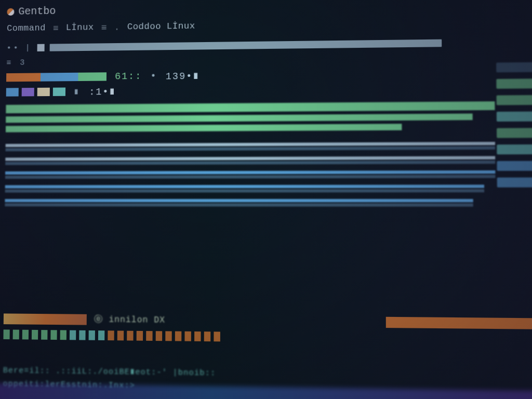  What do you see at coordinates (269, 75) in the screenshot?
I see `segment-bar-row: 61:: • 139•∎` at bounding box center [269, 75].